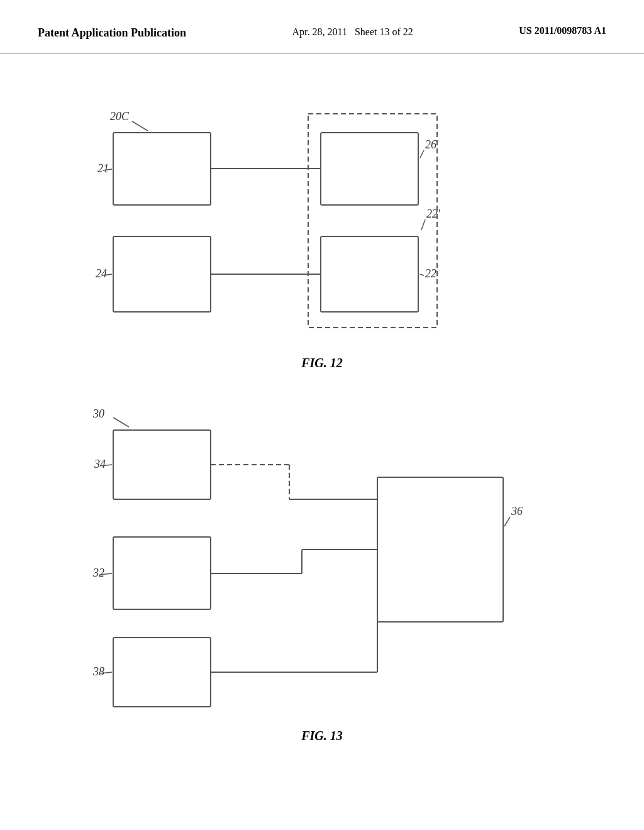 Image resolution: width=644 pixels, height=830 pixels. I want to click on fig12-label: FIG. 12, so click(322, 363).